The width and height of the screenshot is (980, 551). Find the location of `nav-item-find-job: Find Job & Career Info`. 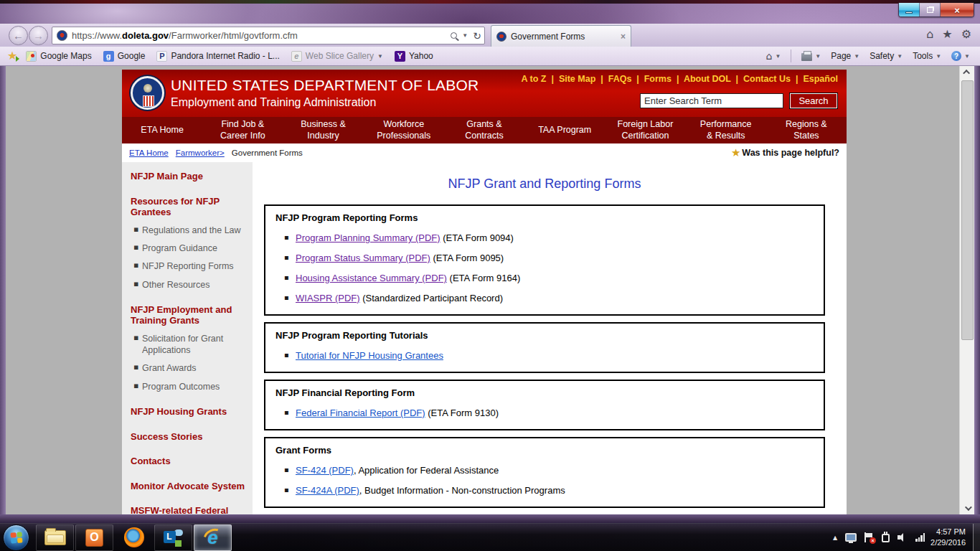

nav-item-find-job: Find Job & Career Info is located at coordinates (242, 131).